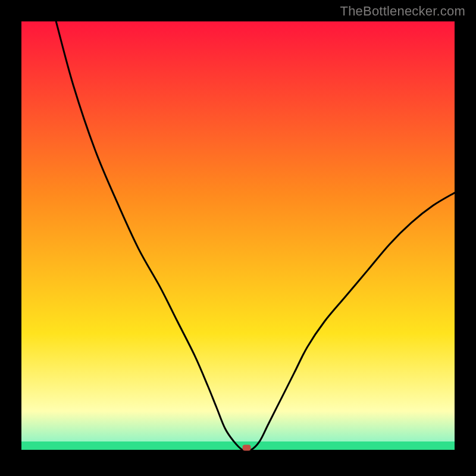 The image size is (476, 476). Describe the element at coordinates (403, 11) in the screenshot. I see `watermark-text: TheBottlenecker.com` at that location.